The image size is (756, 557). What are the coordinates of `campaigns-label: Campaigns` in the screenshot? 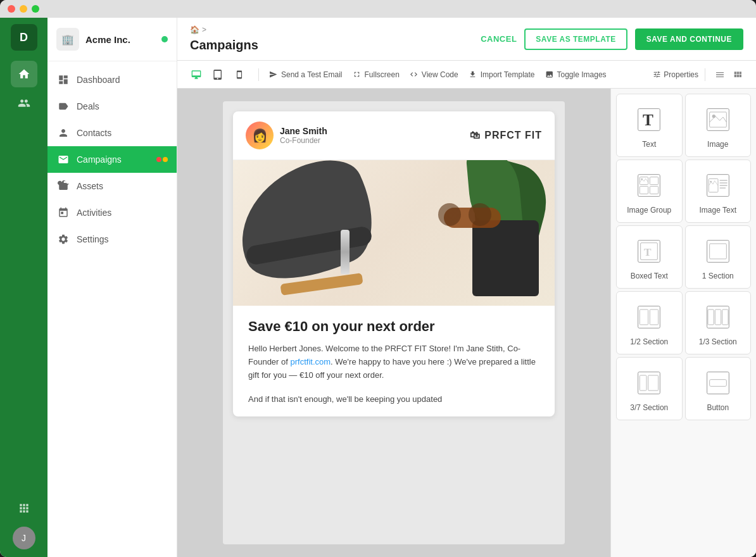 It's located at (99, 160).